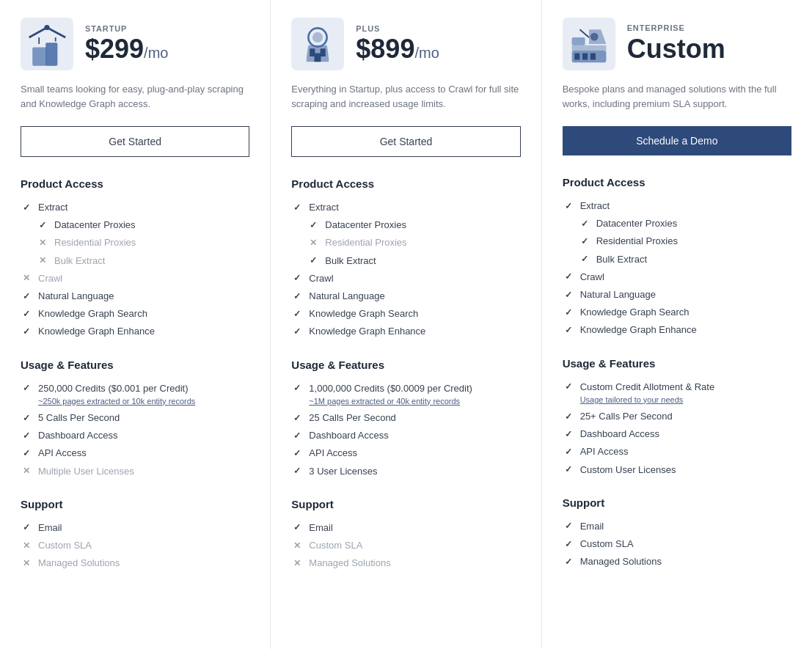 This screenshot has width=812, height=649. I want to click on plan-tier-startup: STARTUP, so click(126, 29).